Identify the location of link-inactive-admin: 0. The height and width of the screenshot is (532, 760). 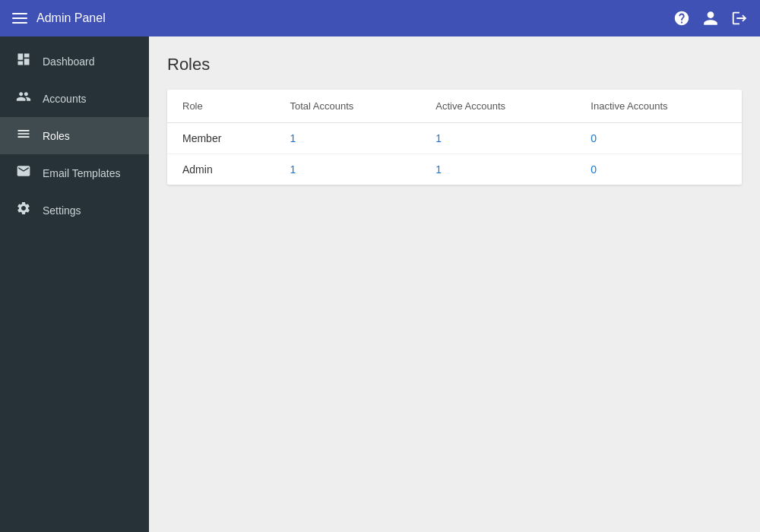
(594, 169).